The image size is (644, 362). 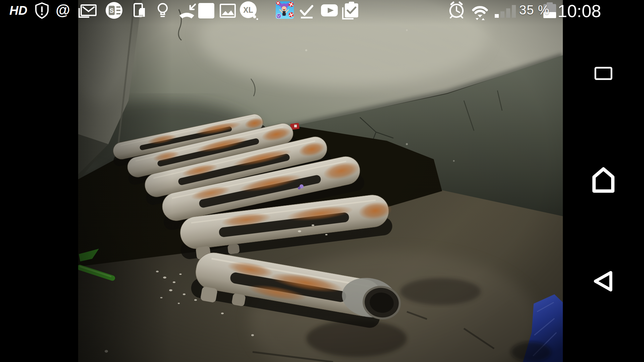 I want to click on youtube-icon, so click(x=329, y=10).